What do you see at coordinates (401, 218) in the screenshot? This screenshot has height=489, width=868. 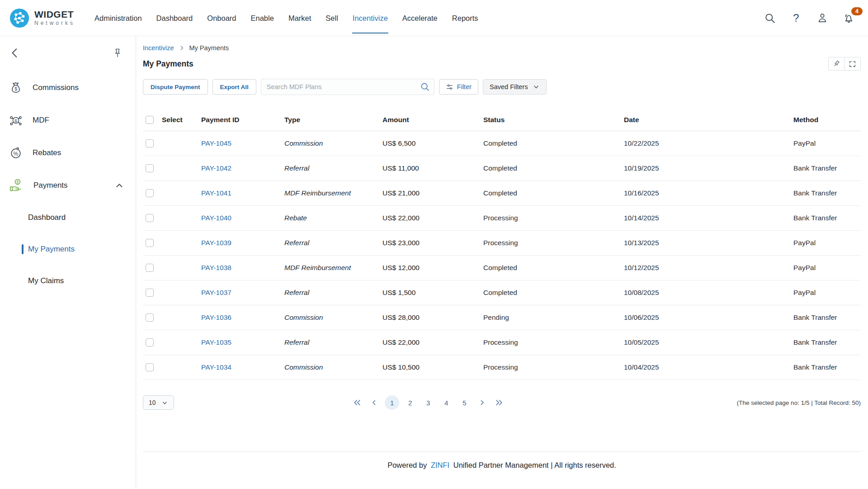 I see `payment-amount: US$ 22,000` at bounding box center [401, 218].